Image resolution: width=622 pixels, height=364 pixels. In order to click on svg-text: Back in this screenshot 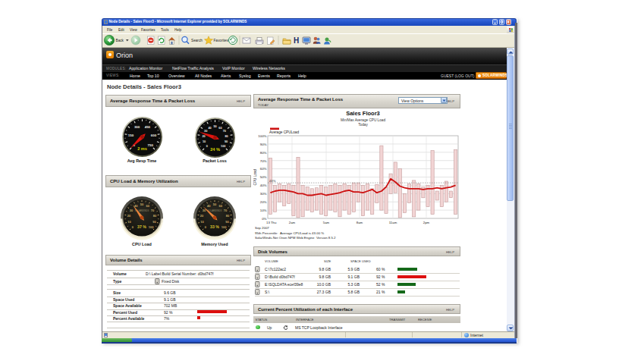, I will do `click(120, 41)`.